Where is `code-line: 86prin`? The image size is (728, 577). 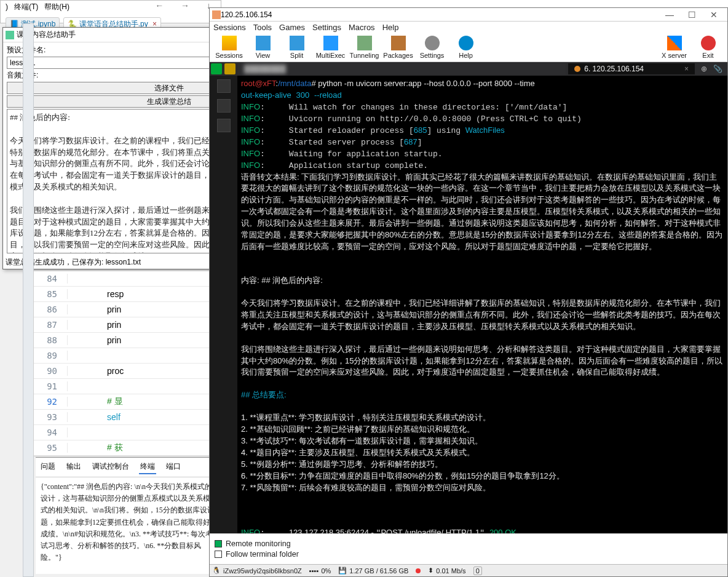 code-line: 86prin is located at coordinates (125, 310).